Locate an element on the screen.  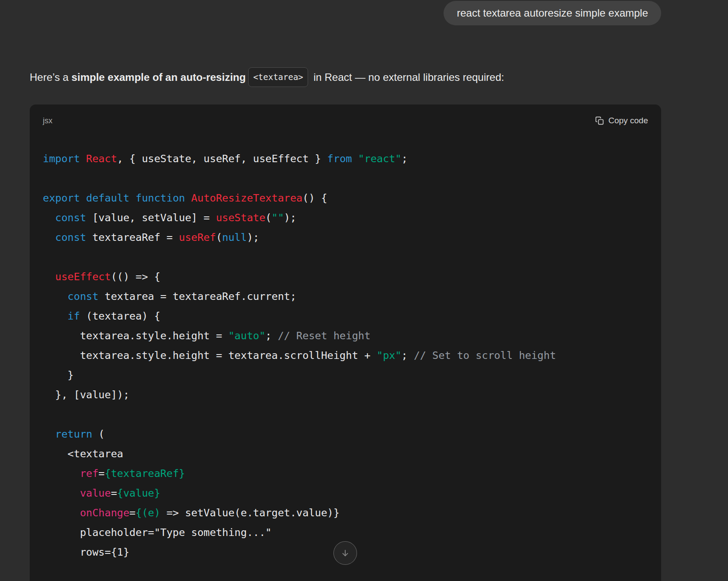
user-message-text: react textarea autoresize simple example is located at coordinates (552, 13).